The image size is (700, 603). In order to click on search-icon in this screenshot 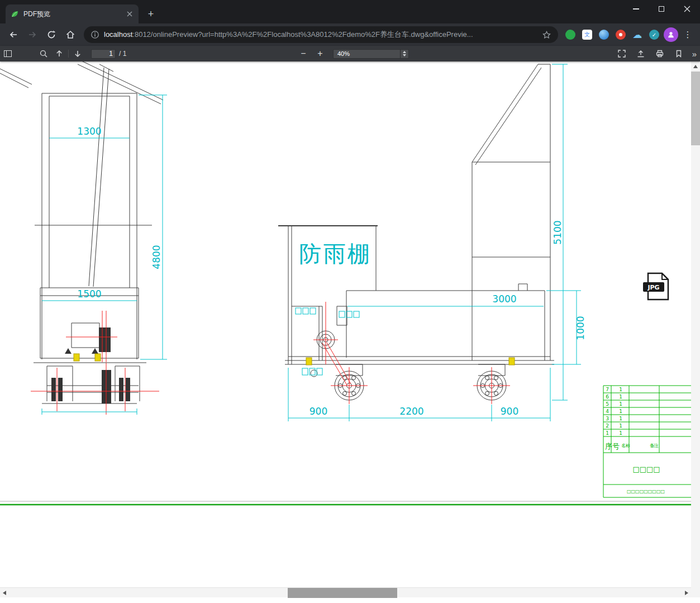, I will do `click(44, 54)`.